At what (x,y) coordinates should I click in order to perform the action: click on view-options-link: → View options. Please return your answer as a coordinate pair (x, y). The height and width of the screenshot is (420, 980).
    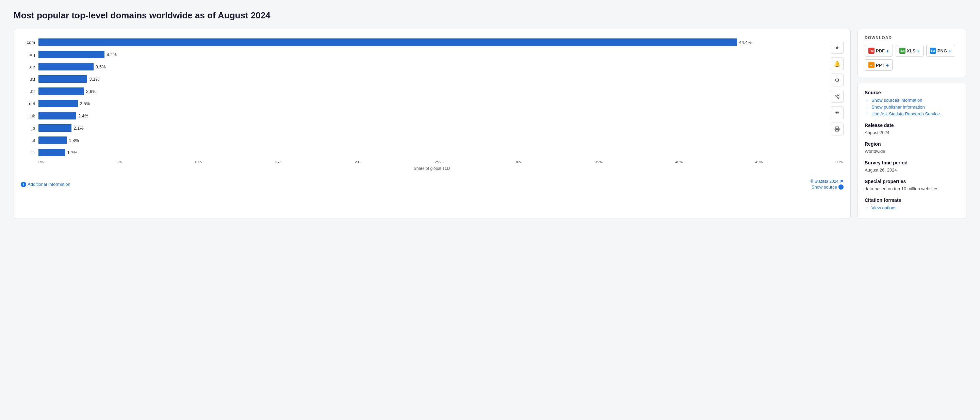
    Looking at the image, I should click on (912, 208).